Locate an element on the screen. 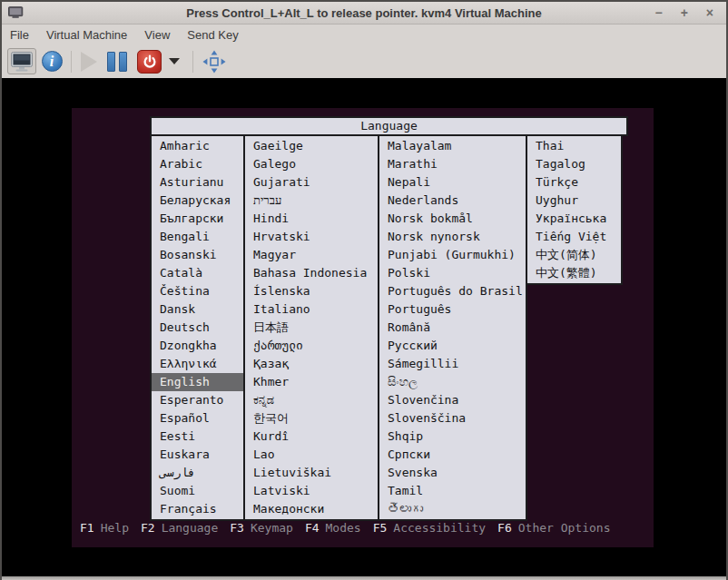 The image size is (728, 580). menubar: FileVirtual MachineViewSend Key is located at coordinates (364, 34).